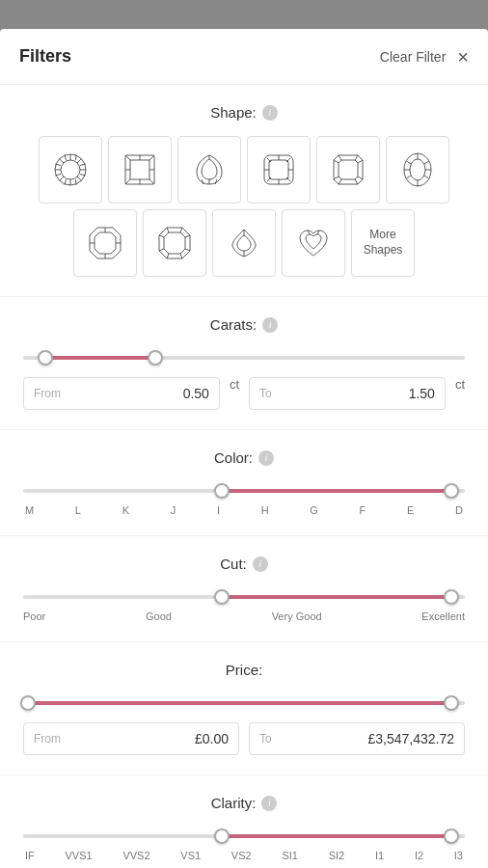 The width and height of the screenshot is (488, 868). What do you see at coordinates (451, 597) in the screenshot?
I see `cut-thumb-right` at bounding box center [451, 597].